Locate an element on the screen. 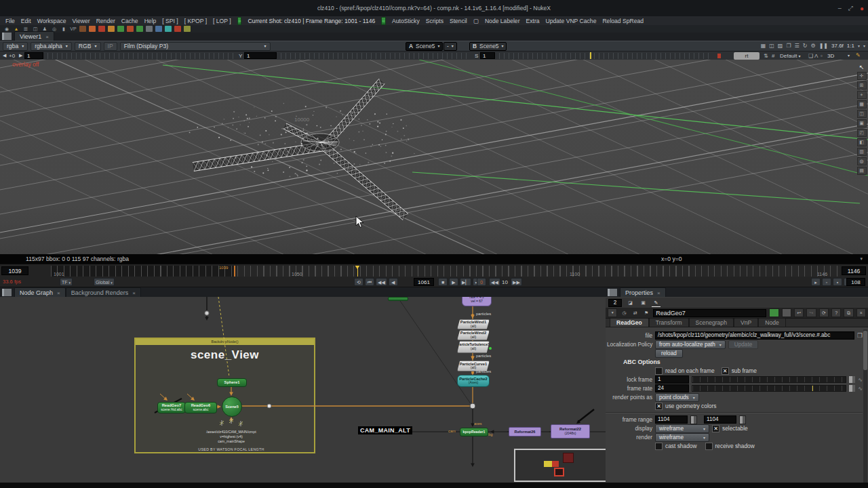 This screenshot has width=868, height=488. node-mini-selected is located at coordinates (559, 472).